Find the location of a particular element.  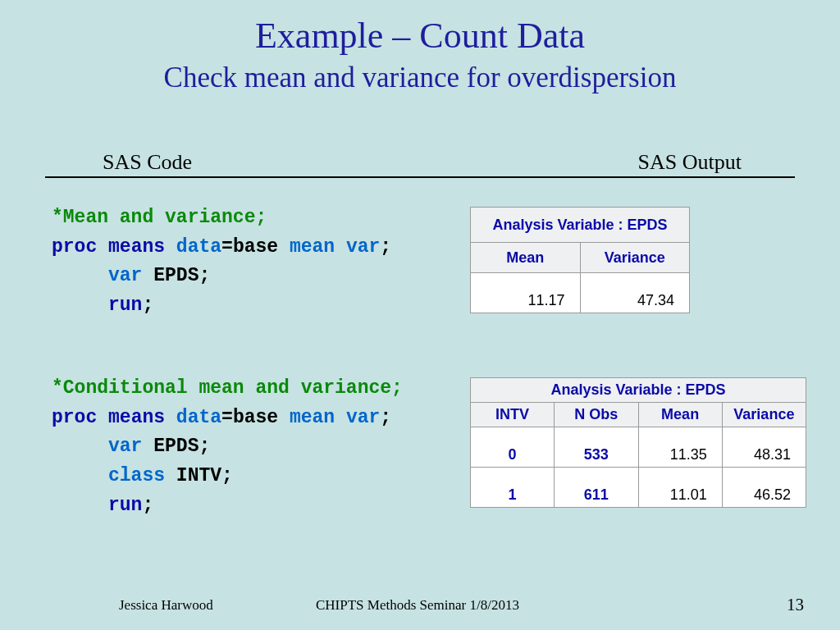

code1-var-kw: var is located at coordinates (125, 276).